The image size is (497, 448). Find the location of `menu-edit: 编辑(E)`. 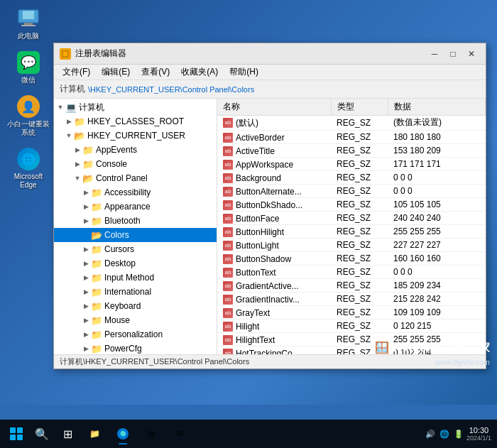

menu-edit: 编辑(E) is located at coordinates (116, 72).